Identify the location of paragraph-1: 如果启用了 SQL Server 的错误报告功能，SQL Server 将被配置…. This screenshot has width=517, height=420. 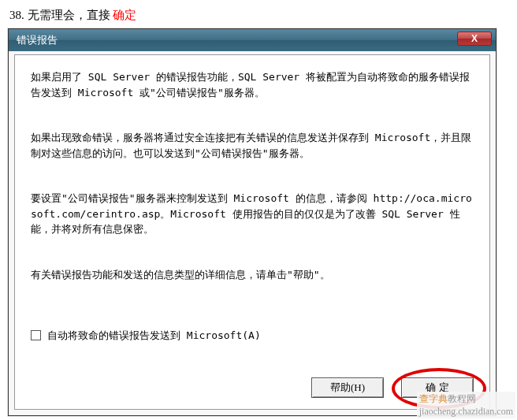
(252, 85).